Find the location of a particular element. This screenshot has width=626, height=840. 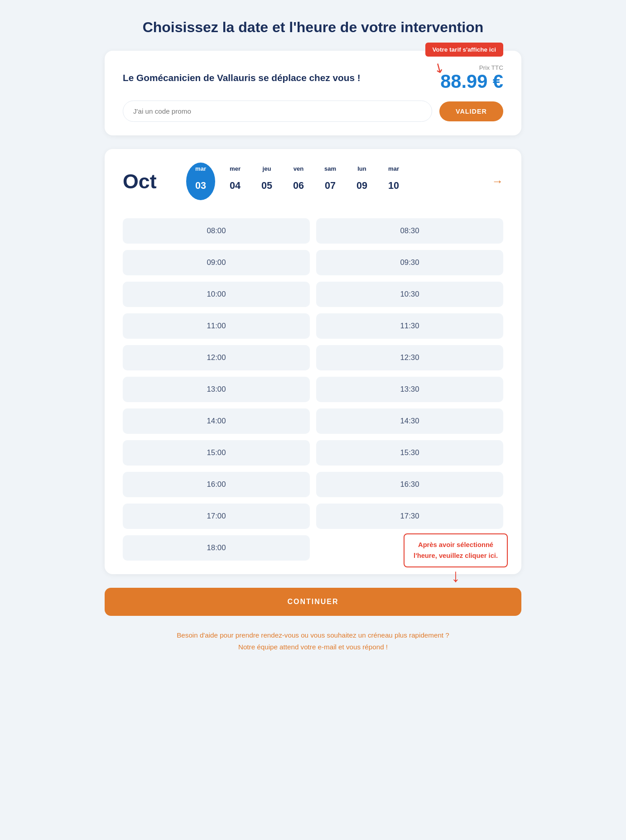

calendar-day-06: ven 06 is located at coordinates (299, 181).